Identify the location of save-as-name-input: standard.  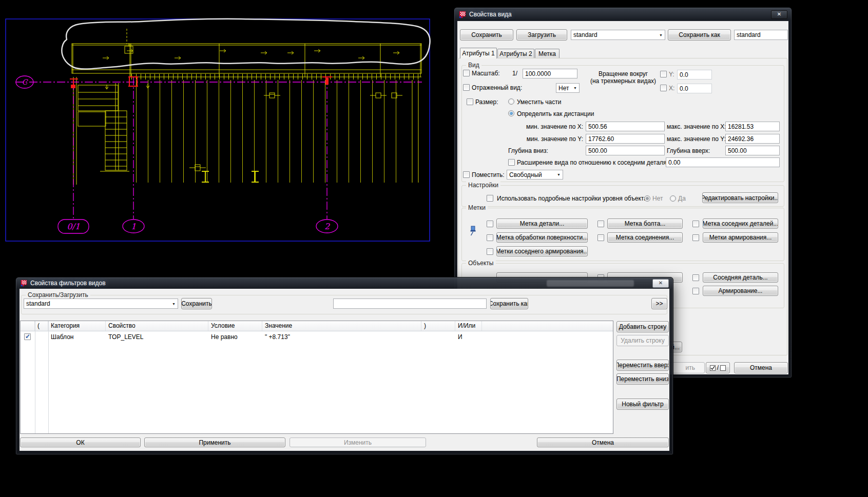
(761, 35).